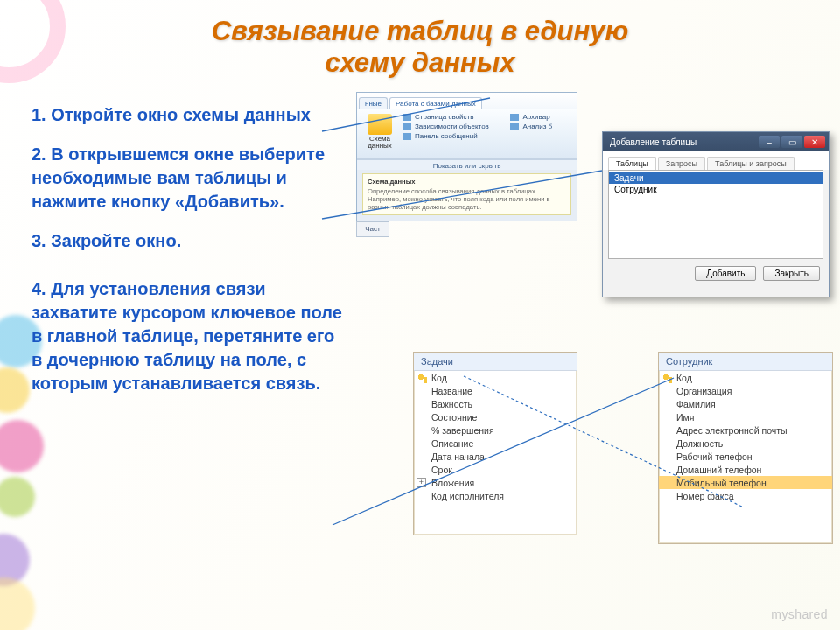 The height and width of the screenshot is (630, 840). What do you see at coordinates (495, 495) in the screenshot?
I see `field-row: Код исполнителя` at bounding box center [495, 495].